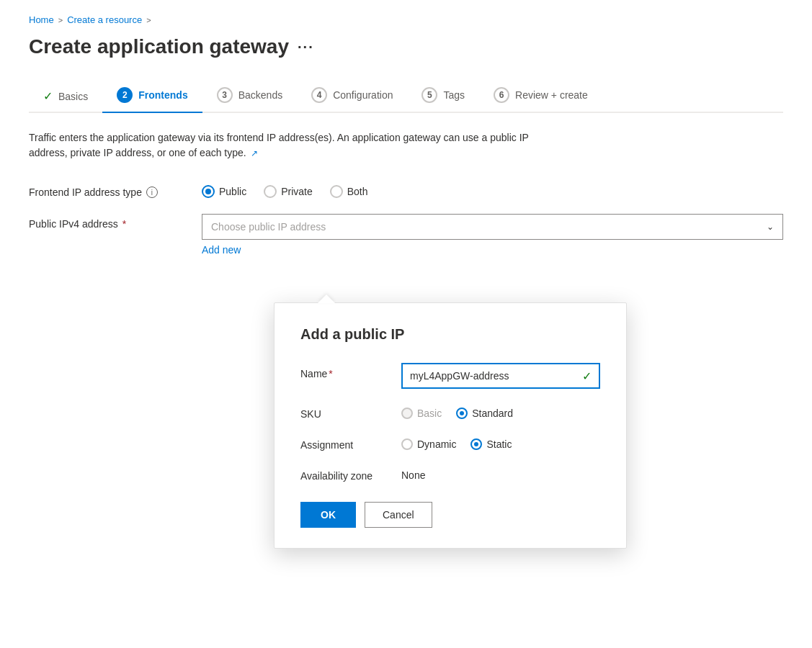 The image size is (812, 648). I want to click on dialog-name-label-text: Name, so click(314, 374).